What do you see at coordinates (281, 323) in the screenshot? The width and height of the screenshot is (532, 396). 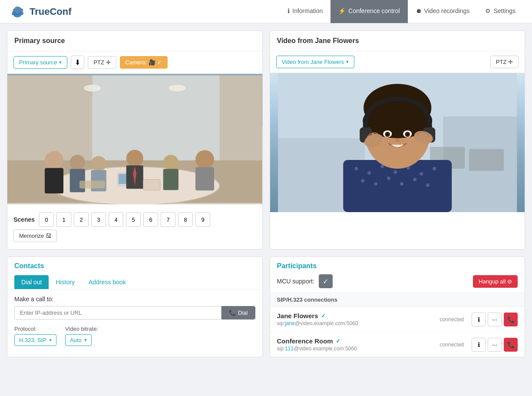 I see `sip-prefix-jane: sip:` at bounding box center [281, 323].